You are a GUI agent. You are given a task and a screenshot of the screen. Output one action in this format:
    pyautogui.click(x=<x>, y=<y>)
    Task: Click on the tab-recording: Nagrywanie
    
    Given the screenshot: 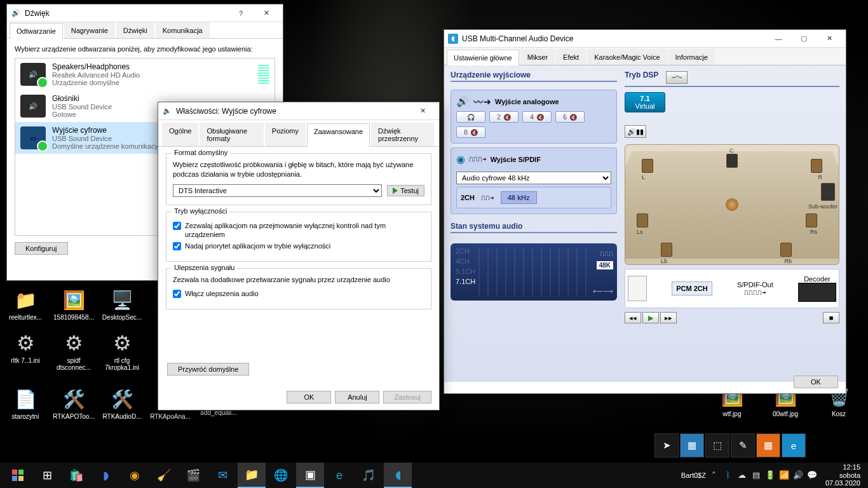 What is the action you would take?
    pyautogui.click(x=90, y=30)
    